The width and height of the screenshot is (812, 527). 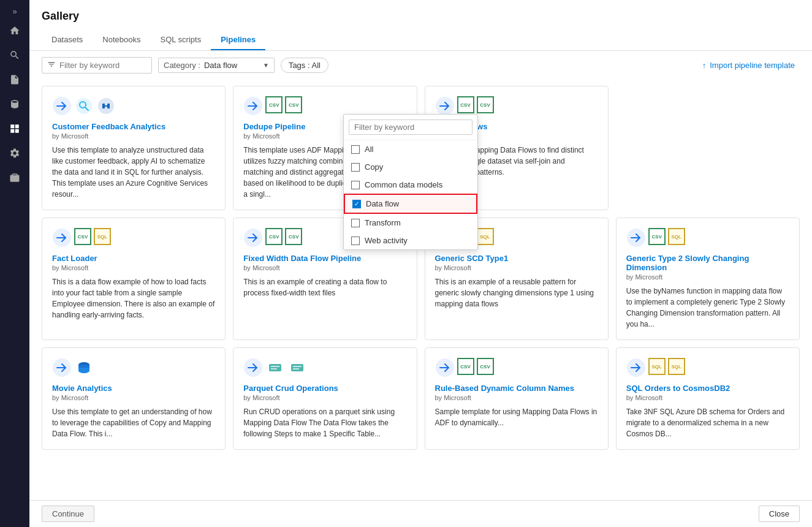 I want to click on filter-keyword-input, so click(x=102, y=65).